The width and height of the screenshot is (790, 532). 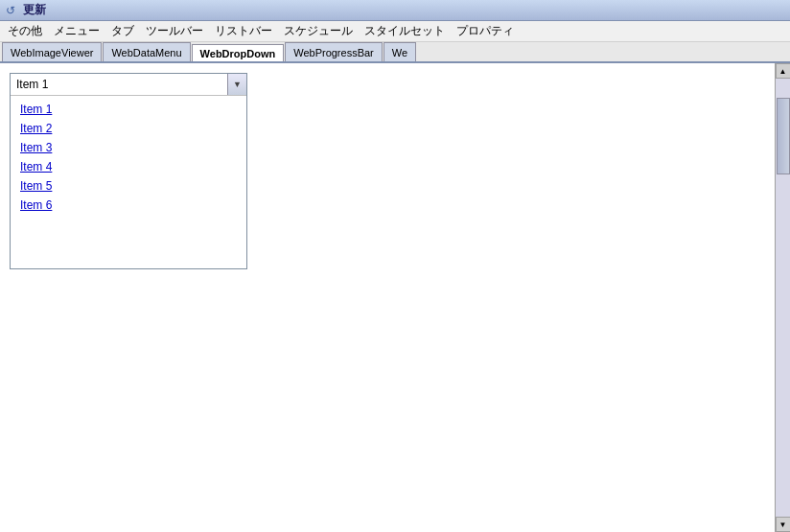 What do you see at coordinates (35, 10) in the screenshot?
I see `title-bar-text: 更新` at bounding box center [35, 10].